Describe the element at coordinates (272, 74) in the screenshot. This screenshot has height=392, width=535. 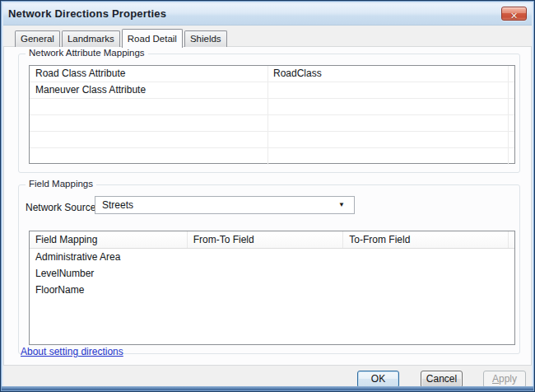
I see `table-row: Road Class Attribute RoadClass` at that location.